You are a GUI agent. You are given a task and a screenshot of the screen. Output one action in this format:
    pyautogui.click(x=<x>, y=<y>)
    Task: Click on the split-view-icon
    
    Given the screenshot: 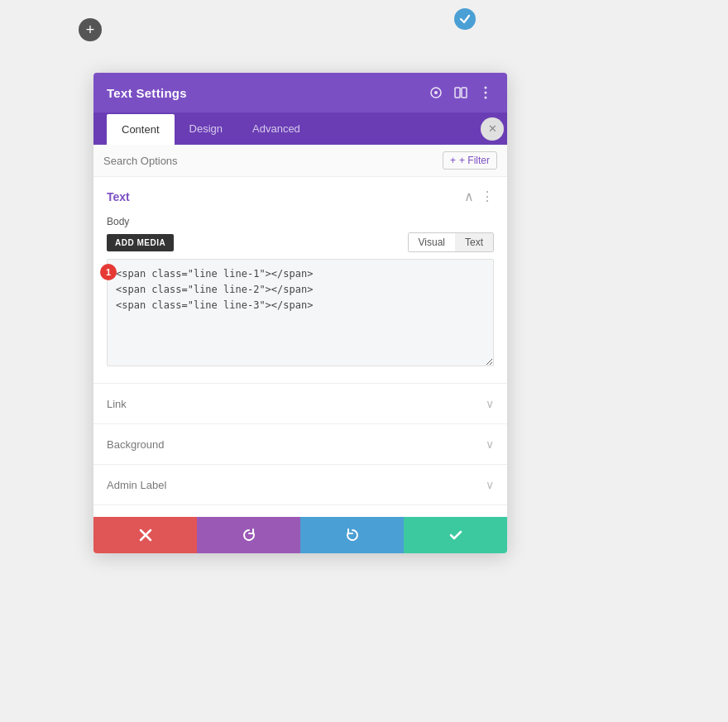 What is the action you would take?
    pyautogui.click(x=461, y=93)
    